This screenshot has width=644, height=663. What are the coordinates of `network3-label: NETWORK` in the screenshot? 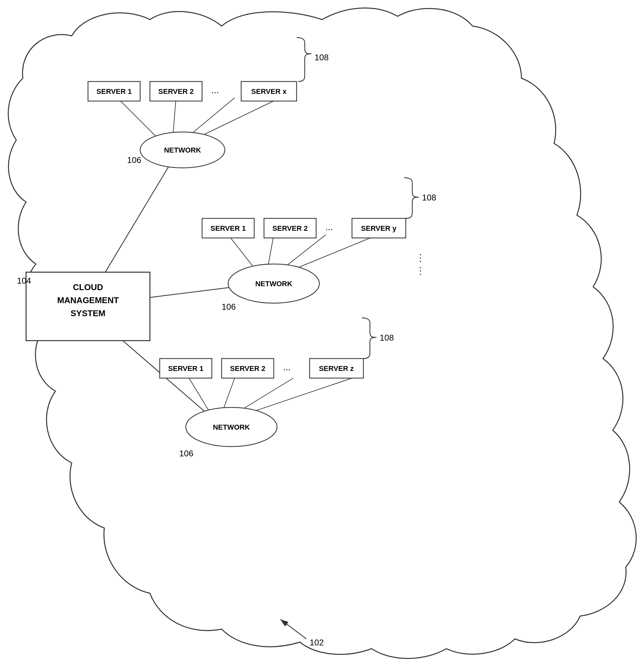 It's located at (231, 427).